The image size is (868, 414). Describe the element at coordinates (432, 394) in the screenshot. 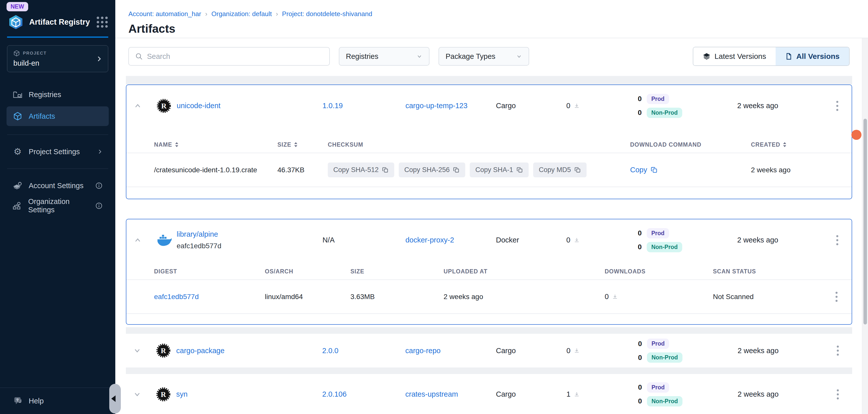

I see `artifact-registry-link: crates-upstream` at that location.